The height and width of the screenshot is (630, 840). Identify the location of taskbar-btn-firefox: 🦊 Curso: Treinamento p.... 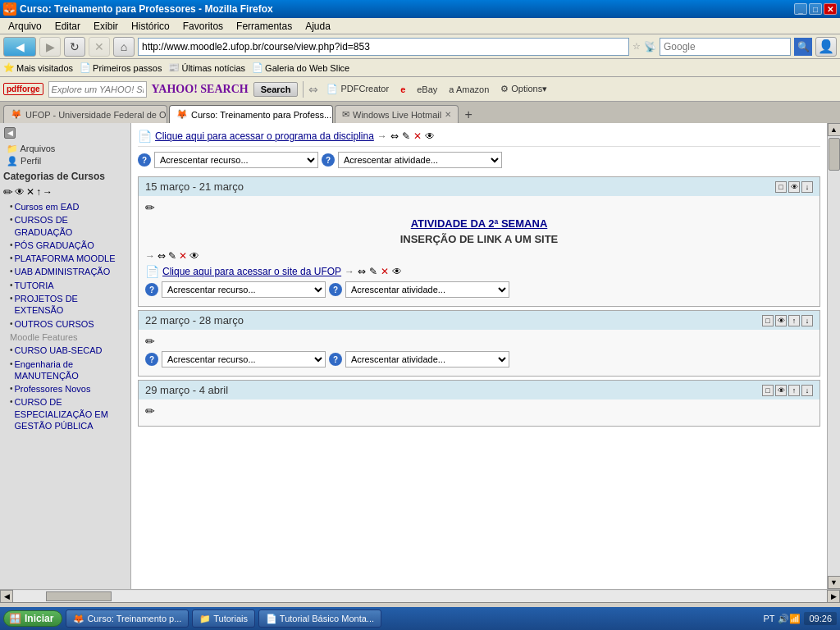
(127, 619).